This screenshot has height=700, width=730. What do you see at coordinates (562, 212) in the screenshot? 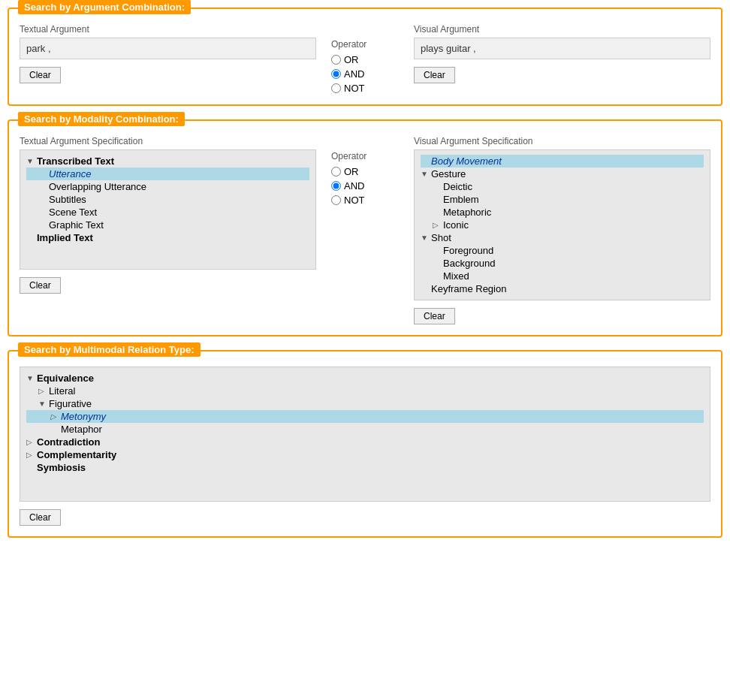
I see `tree-item: Metaphoric` at bounding box center [562, 212].